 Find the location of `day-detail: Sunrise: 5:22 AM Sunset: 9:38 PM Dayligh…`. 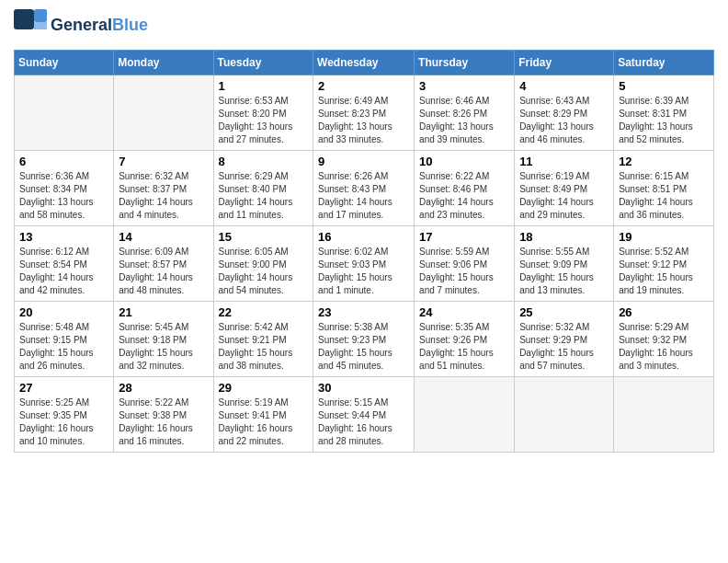

day-detail: Sunrise: 5:22 AM Sunset: 9:38 PM Dayligh… is located at coordinates (164, 422).